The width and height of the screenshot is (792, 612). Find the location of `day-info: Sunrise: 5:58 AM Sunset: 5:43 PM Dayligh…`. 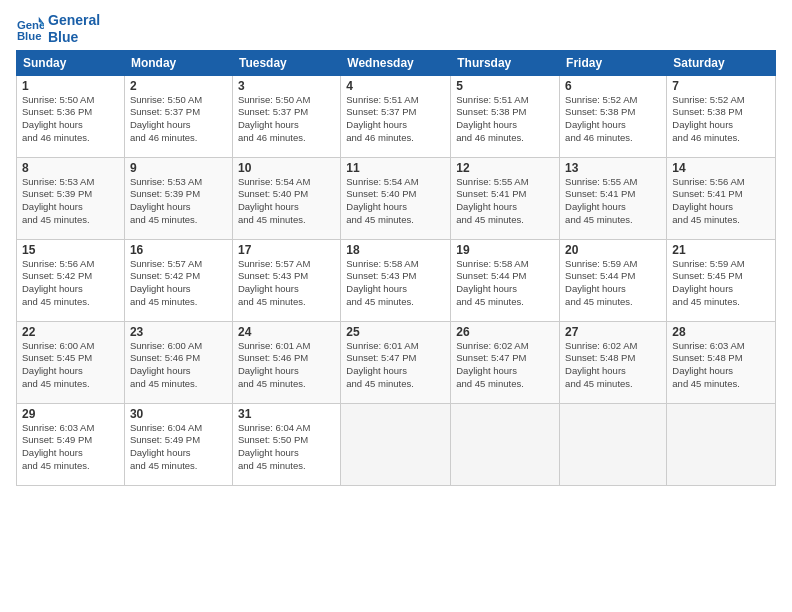

day-info: Sunrise: 5:58 AM Sunset: 5:43 PM Dayligh… is located at coordinates (396, 284).